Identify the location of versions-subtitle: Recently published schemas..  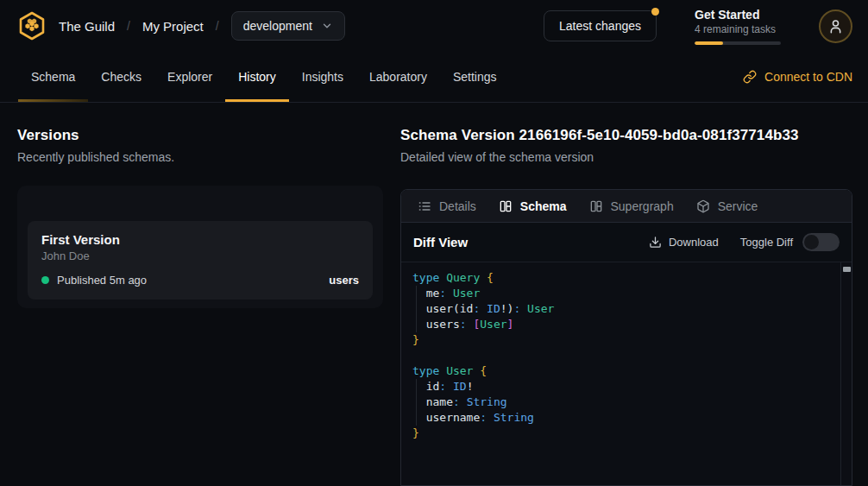
(200, 157).